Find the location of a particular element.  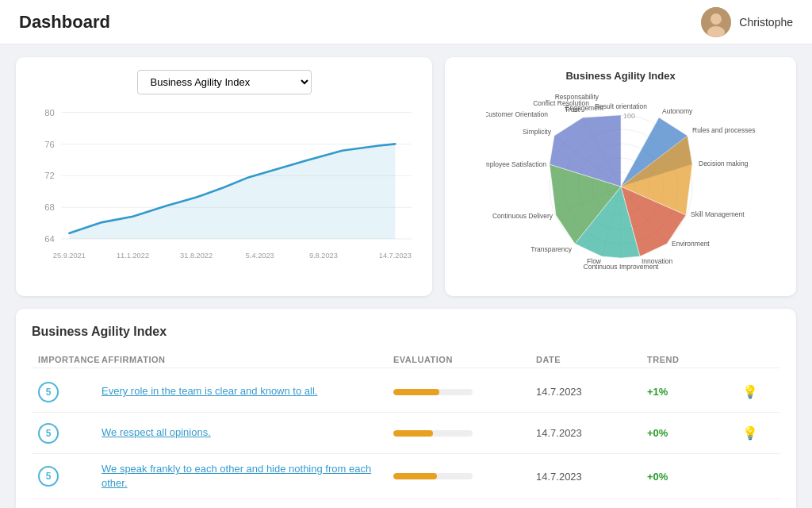

table-row: 5 We respect all opinions. 14.7.2023 +0%… is located at coordinates (406, 433).